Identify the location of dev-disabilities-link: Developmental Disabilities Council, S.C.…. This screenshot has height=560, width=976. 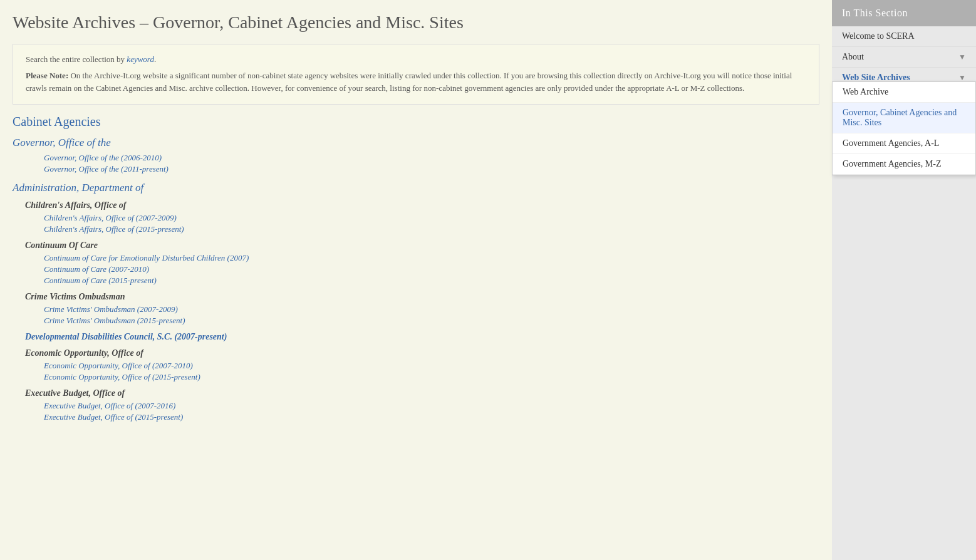
(126, 337).